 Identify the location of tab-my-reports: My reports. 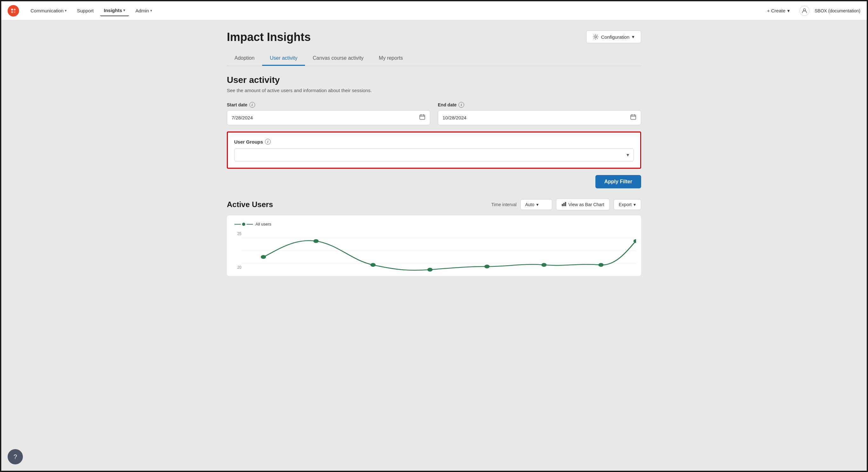
(391, 59).